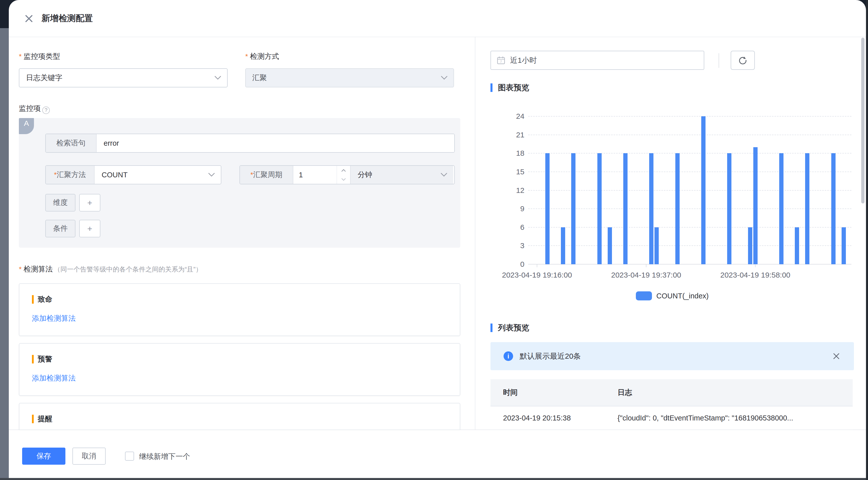 This screenshot has height=480, width=868. What do you see at coordinates (475, 233) in the screenshot?
I see `panel-divider` at bounding box center [475, 233].